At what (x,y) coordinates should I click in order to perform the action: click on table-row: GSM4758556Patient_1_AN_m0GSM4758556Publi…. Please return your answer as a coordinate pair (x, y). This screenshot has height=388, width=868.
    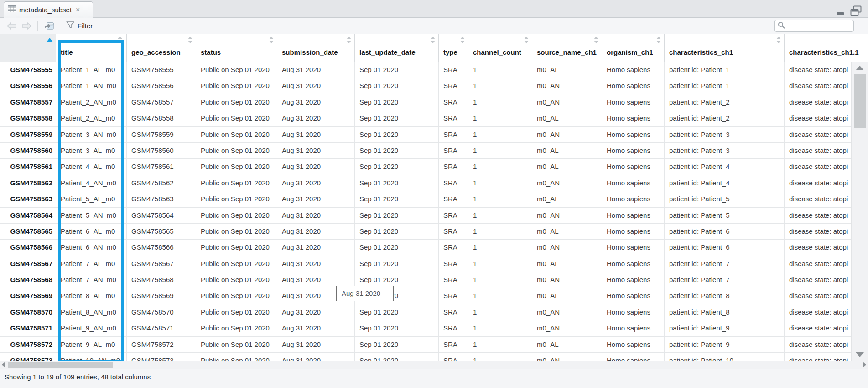
    Looking at the image, I should click on (434, 86).